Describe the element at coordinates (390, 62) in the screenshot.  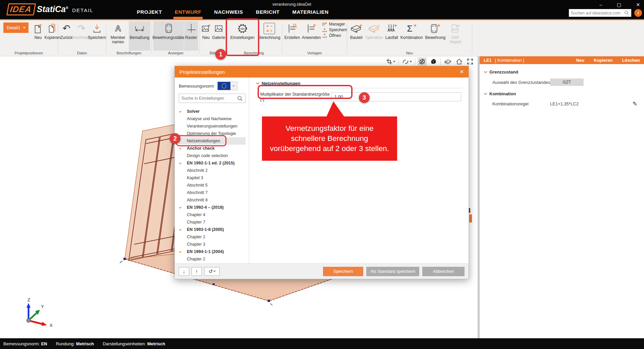
I see `crop-tool-button` at that location.